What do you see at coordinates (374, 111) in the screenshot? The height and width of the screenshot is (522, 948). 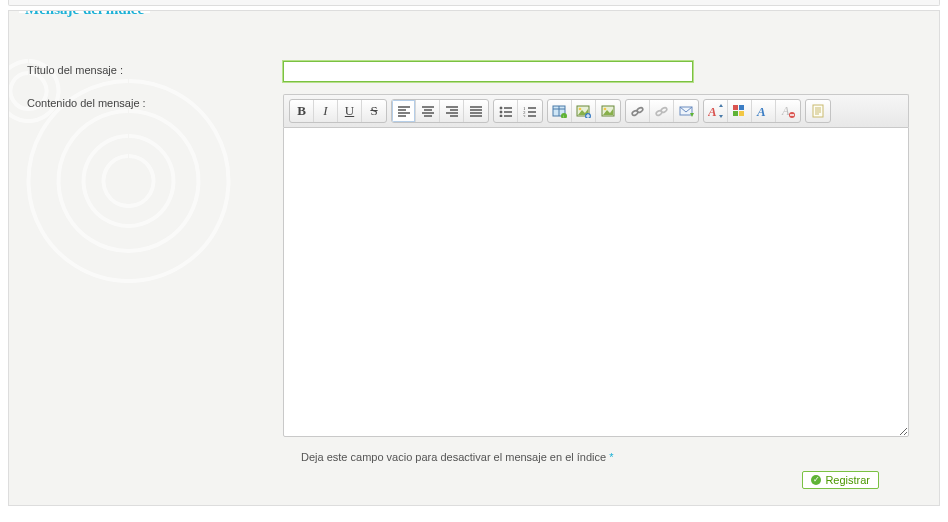 I see `strike-button: S` at bounding box center [374, 111].